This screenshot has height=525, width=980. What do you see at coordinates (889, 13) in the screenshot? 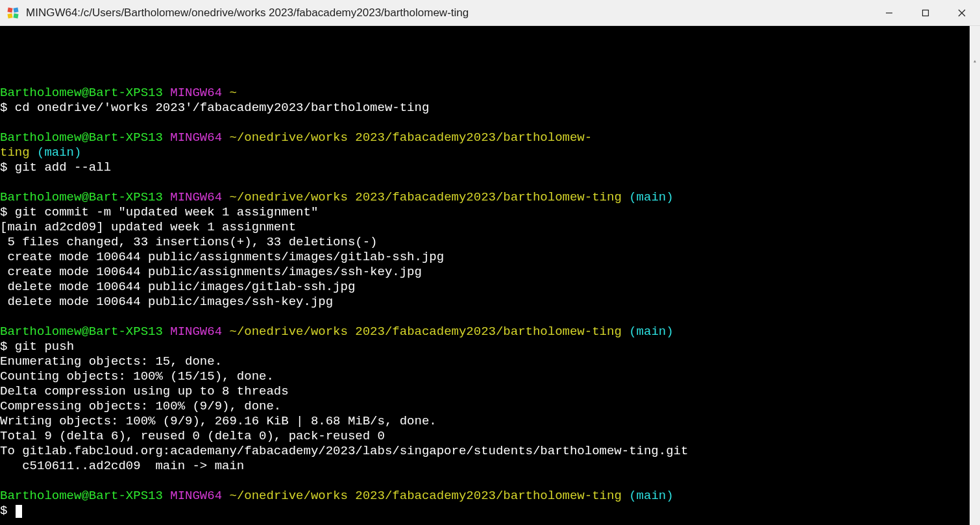
I see `minimize-button` at bounding box center [889, 13].